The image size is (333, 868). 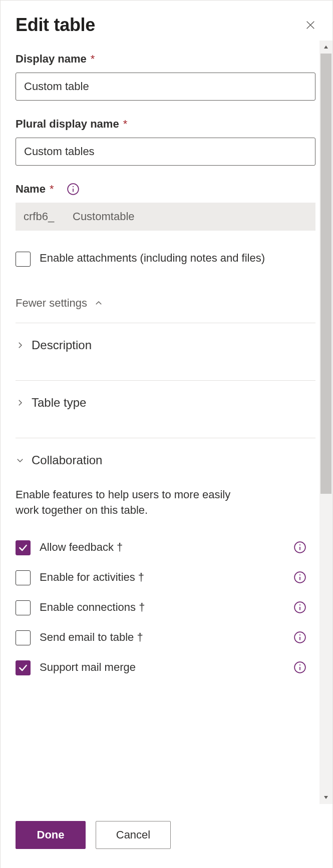 What do you see at coordinates (55, 25) in the screenshot?
I see `page-title: Edit table` at bounding box center [55, 25].